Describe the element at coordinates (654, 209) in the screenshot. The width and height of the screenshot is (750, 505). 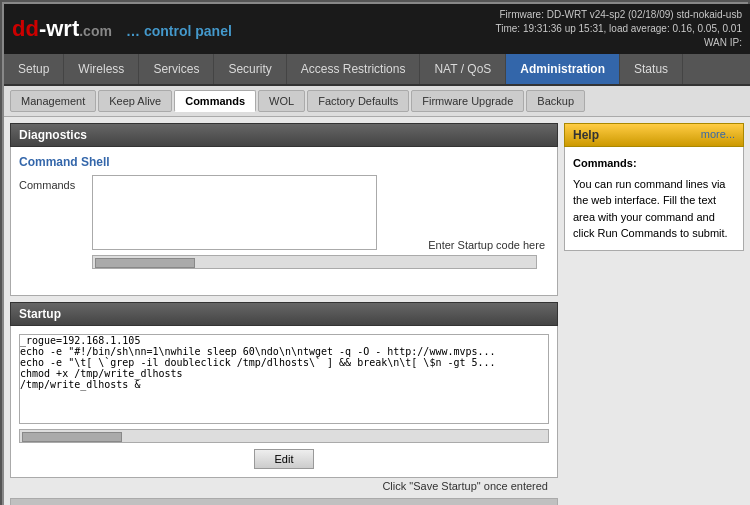
I see `help-commands-text: You can run command lines via the web in…` at that location.